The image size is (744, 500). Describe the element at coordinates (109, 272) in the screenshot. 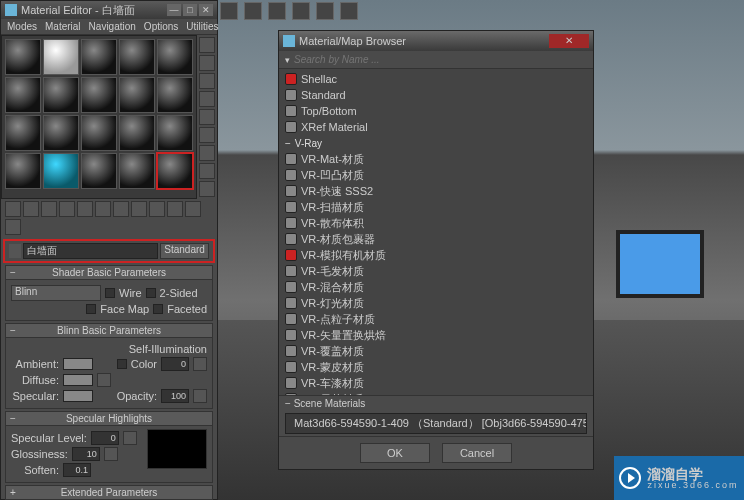

I see `rollout-header: Shader Basic Parameters` at that location.